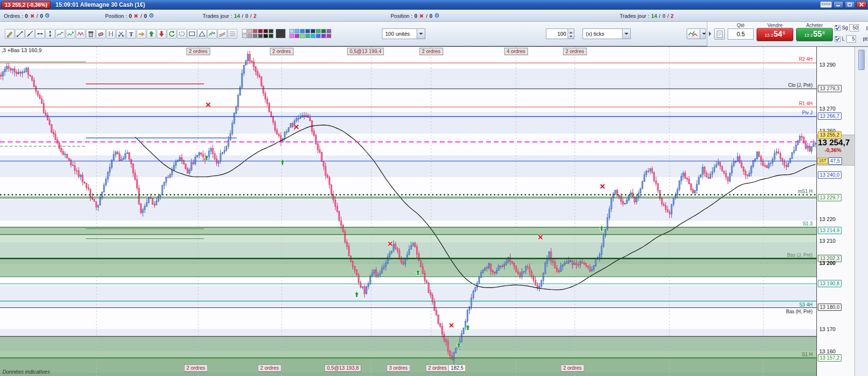 The height and width of the screenshot is (376, 868). I want to click on rotate-icon, so click(172, 34).